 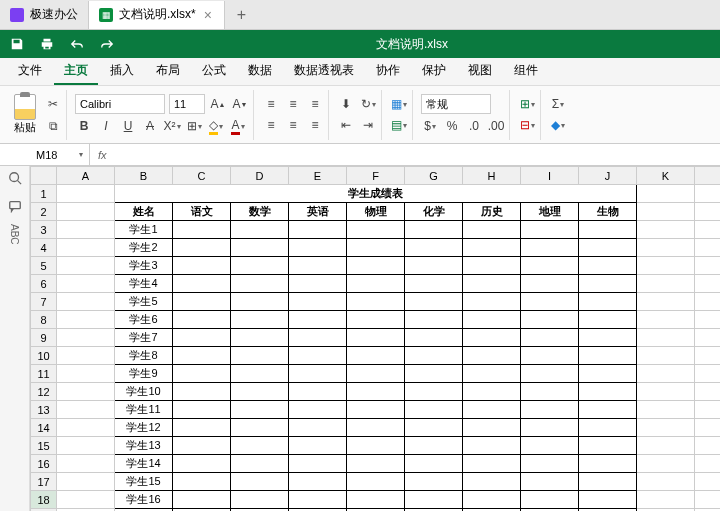 What do you see at coordinates (202, 338) in the screenshot?
I see `cell-C9` at bounding box center [202, 338].